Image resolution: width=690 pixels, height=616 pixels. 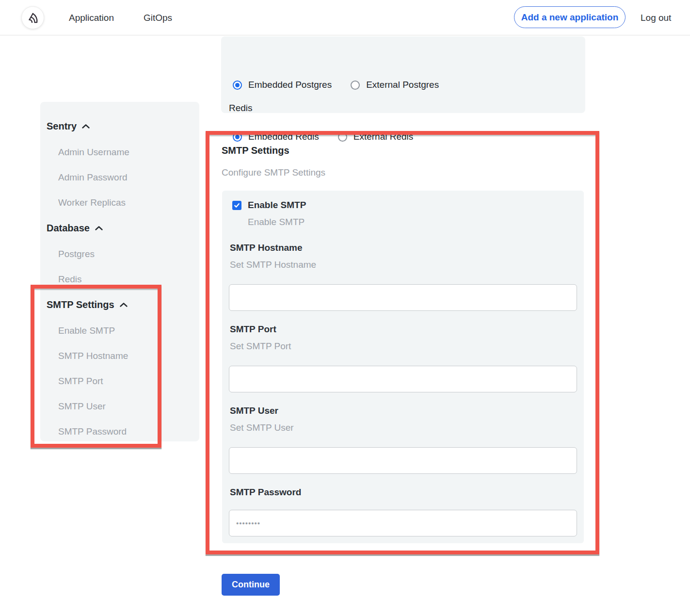 I want to click on radio-label: Embedded Redis, so click(x=284, y=137).